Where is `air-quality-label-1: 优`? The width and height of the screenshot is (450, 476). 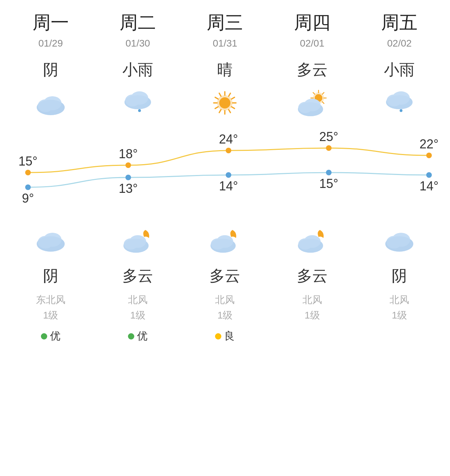 air-quality-label-1: 优 is located at coordinates (142, 336).